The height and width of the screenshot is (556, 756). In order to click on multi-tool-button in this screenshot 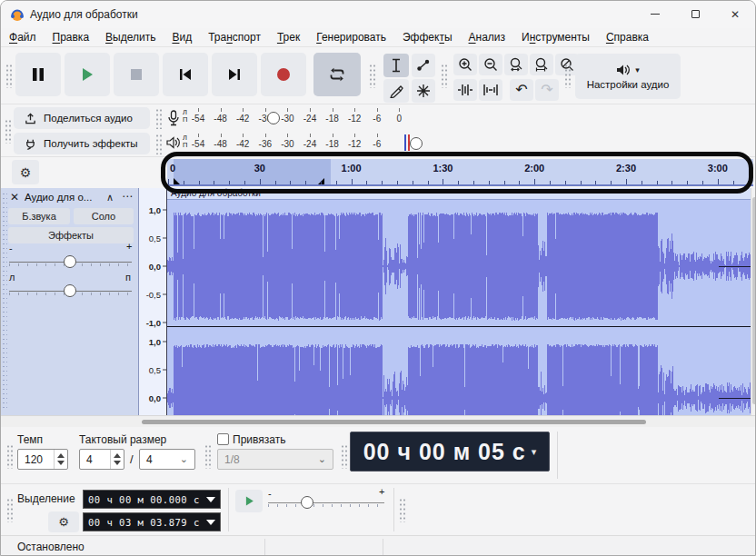, I will do `click(423, 91)`.